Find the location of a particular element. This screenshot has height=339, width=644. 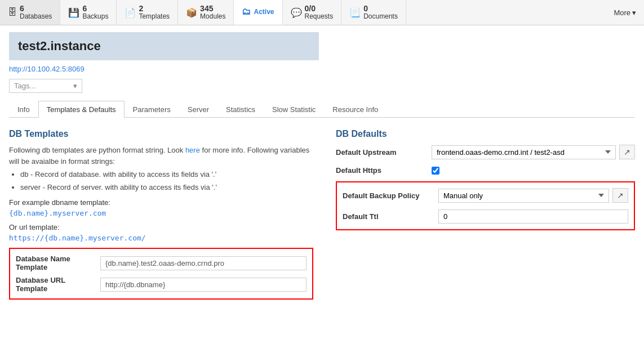

more-button: More ▾ is located at coordinates (625, 12).